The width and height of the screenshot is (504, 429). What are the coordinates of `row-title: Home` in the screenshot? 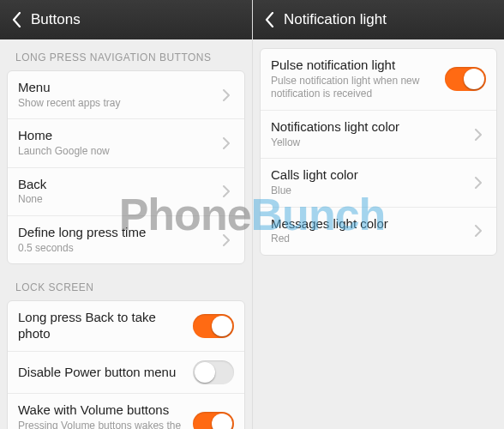 It's located at (117, 136).